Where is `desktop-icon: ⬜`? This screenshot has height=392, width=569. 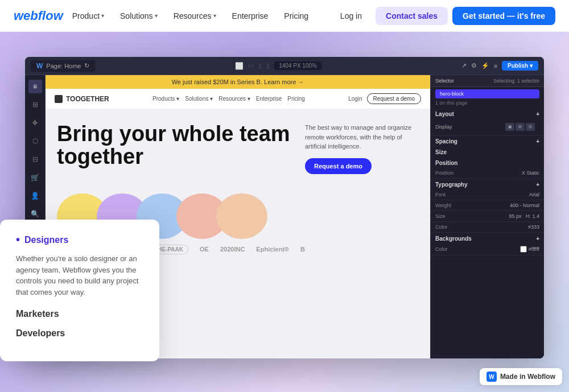
desktop-icon: ⬜ is located at coordinates (239, 66).